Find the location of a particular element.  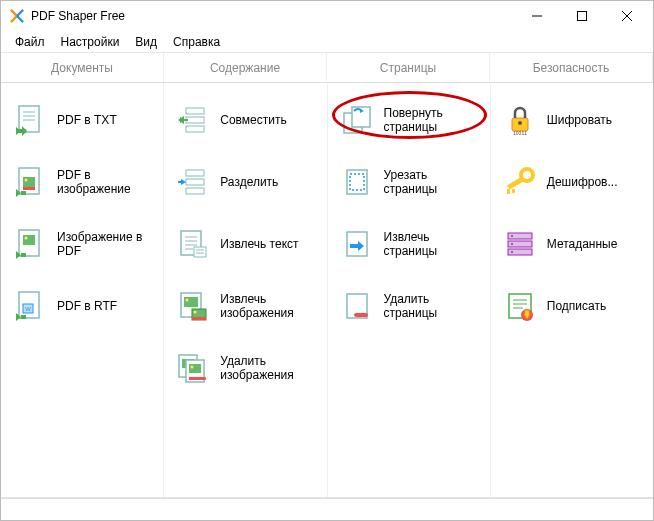

tool-delete-images: Удалить изображения is located at coordinates (245, 368).